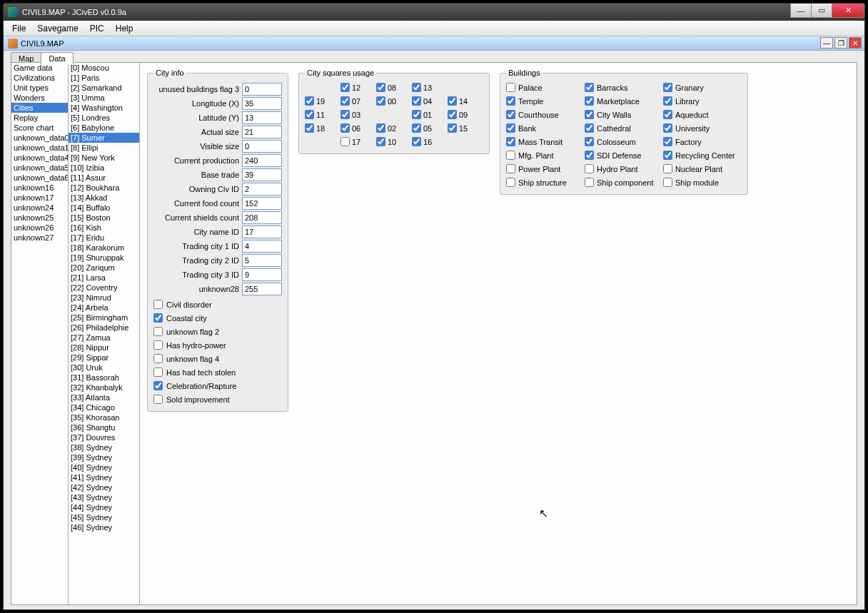 The image size is (868, 613). Describe the element at coordinates (104, 467) in the screenshot. I see `city-item: [40] Sydney` at that location.